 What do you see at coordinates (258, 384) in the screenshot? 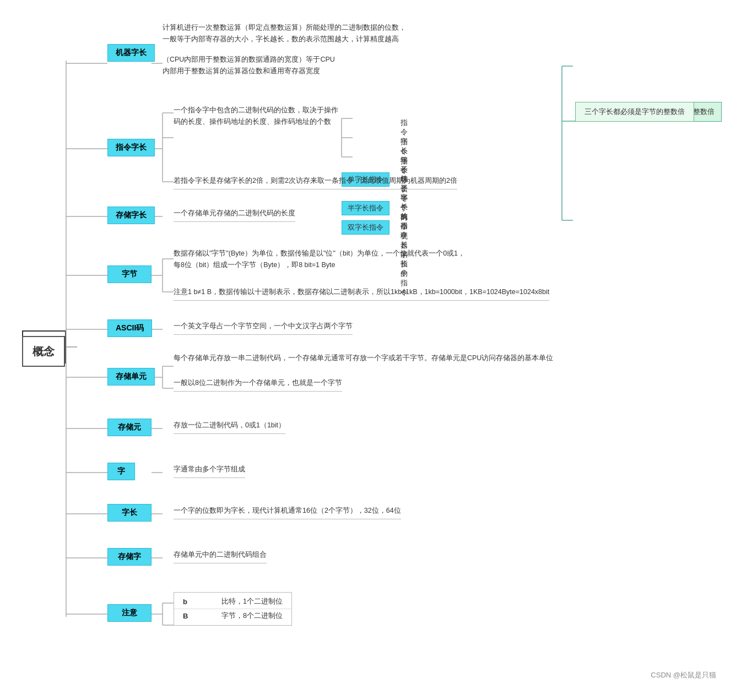
I see `desc-存储单元-bottom: 一般以8位二进制作为一个存储单元，也就是一个字节` at bounding box center [258, 384].